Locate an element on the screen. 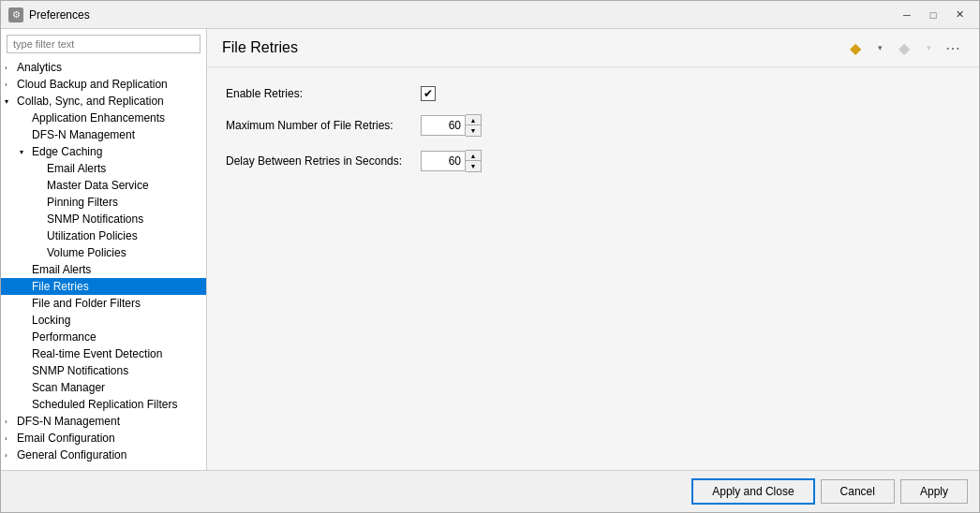 This screenshot has height=513, width=980. close-button: ✕ is located at coordinates (959, 15).